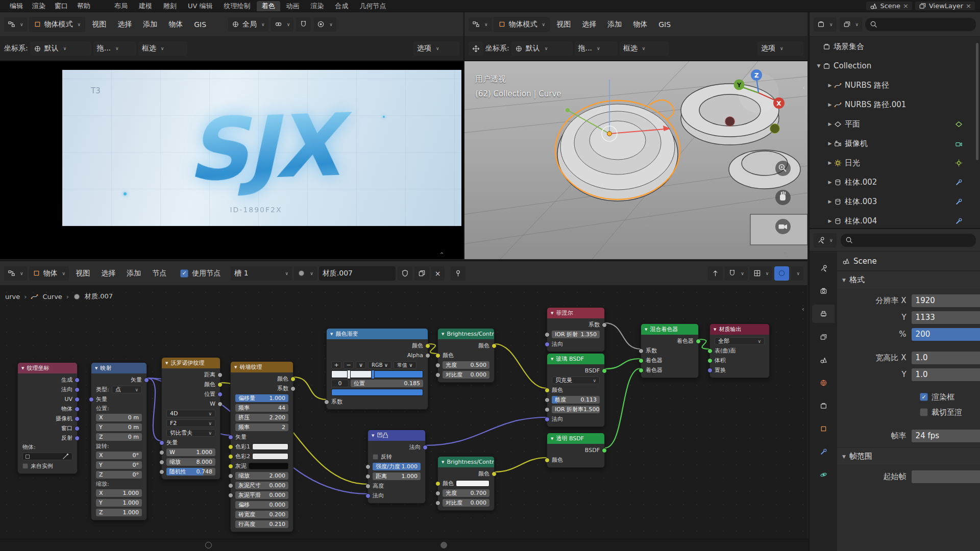  I want to click on ramp-handle, so click(349, 374).